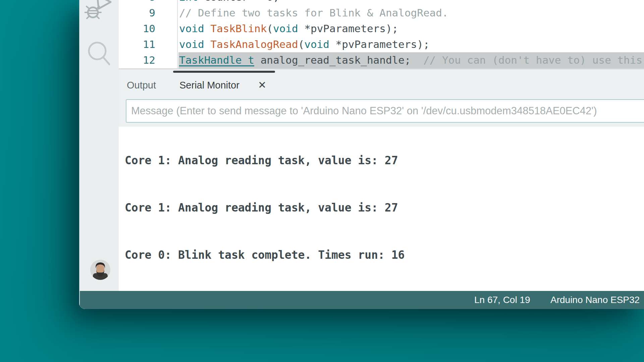 This screenshot has width=644, height=362. Describe the element at coordinates (99, 54) in the screenshot. I see `search-icon` at that location.